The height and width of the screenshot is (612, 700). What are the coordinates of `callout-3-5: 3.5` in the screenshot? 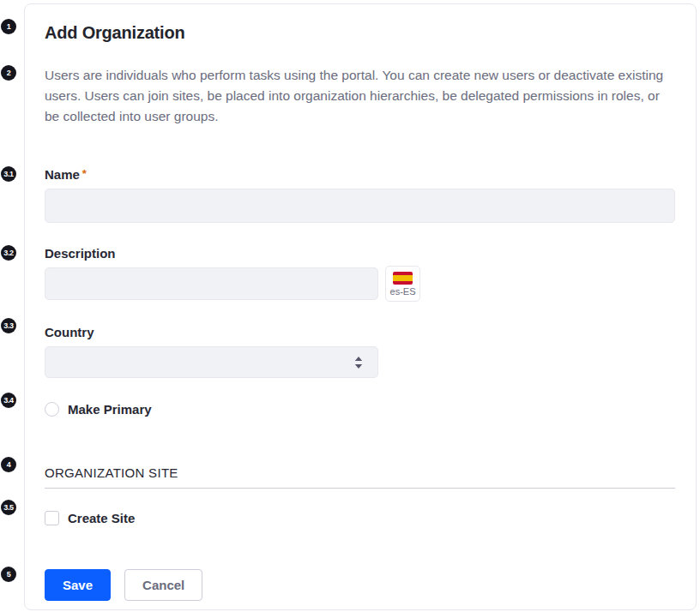 It's located at (9, 507).